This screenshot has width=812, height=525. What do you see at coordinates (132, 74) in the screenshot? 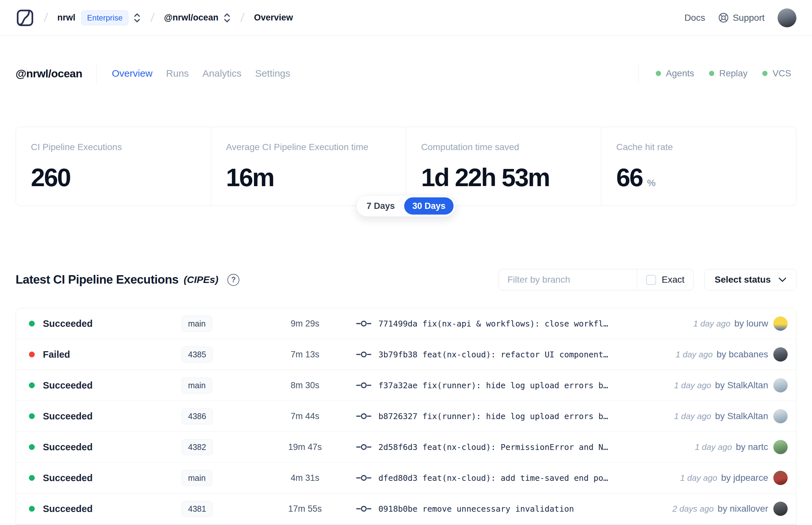
I see `tab-overview: Overview` at bounding box center [132, 74].